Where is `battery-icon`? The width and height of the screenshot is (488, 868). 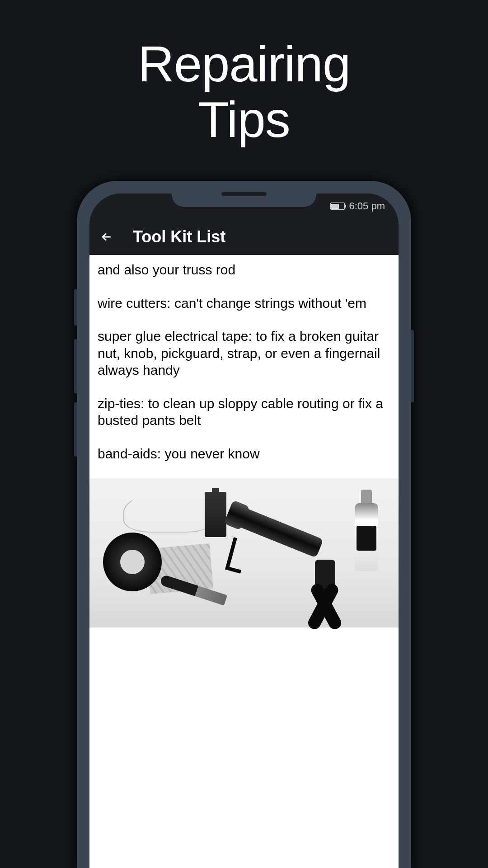 battery-icon is located at coordinates (338, 206).